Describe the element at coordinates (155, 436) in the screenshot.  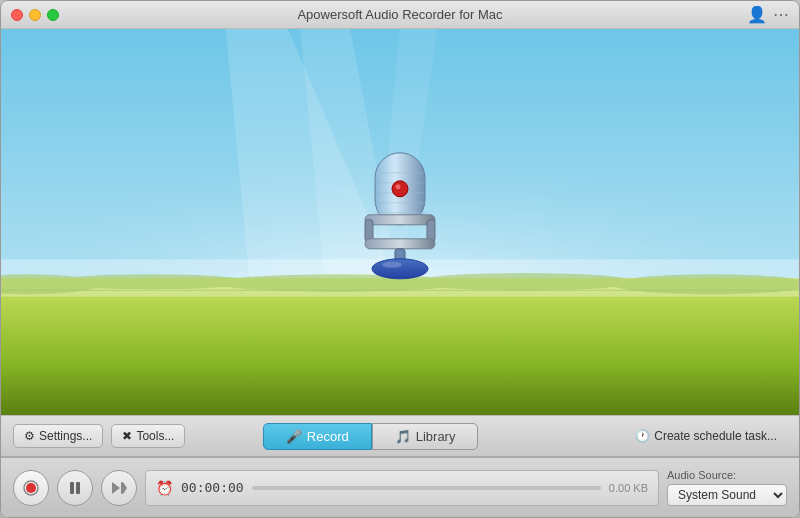
I see `tools-label: Tools...` at that location.